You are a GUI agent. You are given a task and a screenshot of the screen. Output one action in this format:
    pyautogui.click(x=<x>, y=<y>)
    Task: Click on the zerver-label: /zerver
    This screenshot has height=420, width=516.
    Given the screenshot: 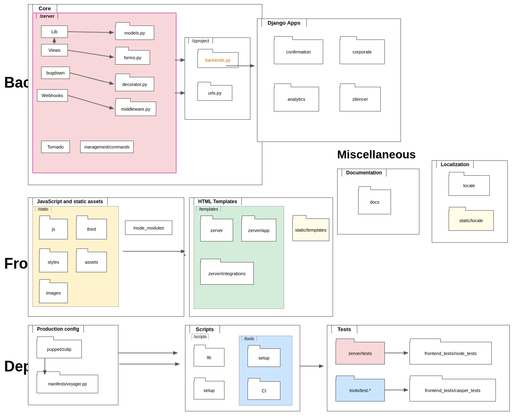 What is the action you would take?
    pyautogui.click(x=47, y=16)
    